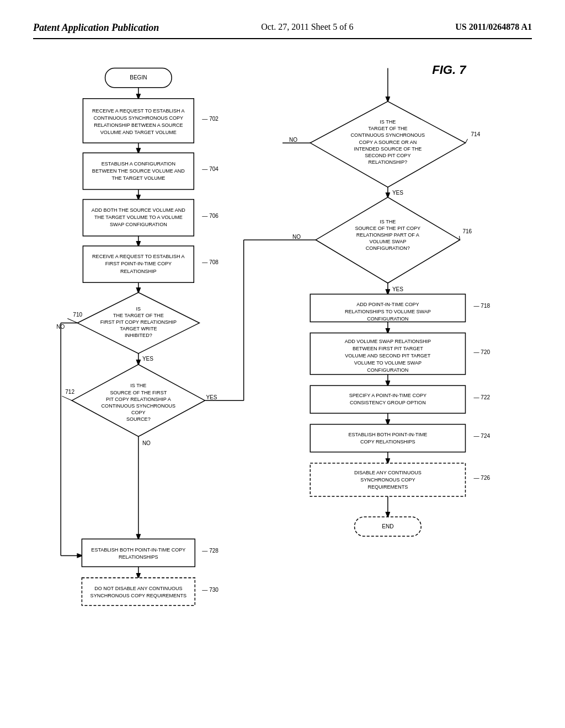 The width and height of the screenshot is (565, 728). Describe the element at coordinates (138, 386) in the screenshot. I see `d712-text-1: IS THE` at that location.